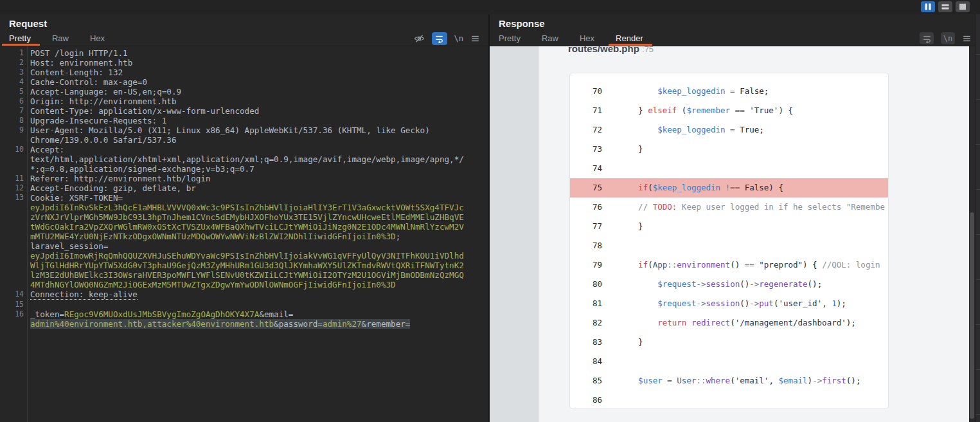  I want to click on line-text: WljTGlHdHRrYUpYTW5XdG0vT3phaU9GejQzM3ZyM…, so click(247, 265).